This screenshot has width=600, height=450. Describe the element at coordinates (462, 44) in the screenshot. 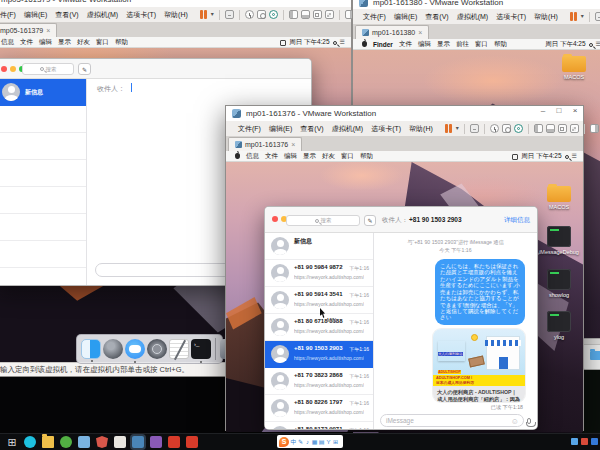

I see `mac-menu-item: 前往` at that location.